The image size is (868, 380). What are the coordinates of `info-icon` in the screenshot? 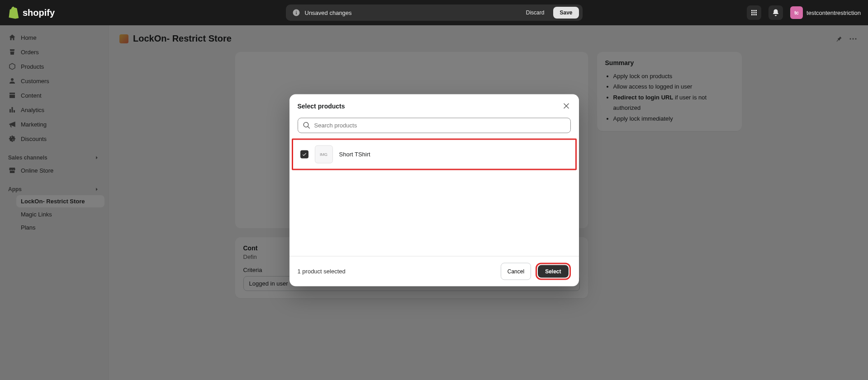 It's located at (296, 13).